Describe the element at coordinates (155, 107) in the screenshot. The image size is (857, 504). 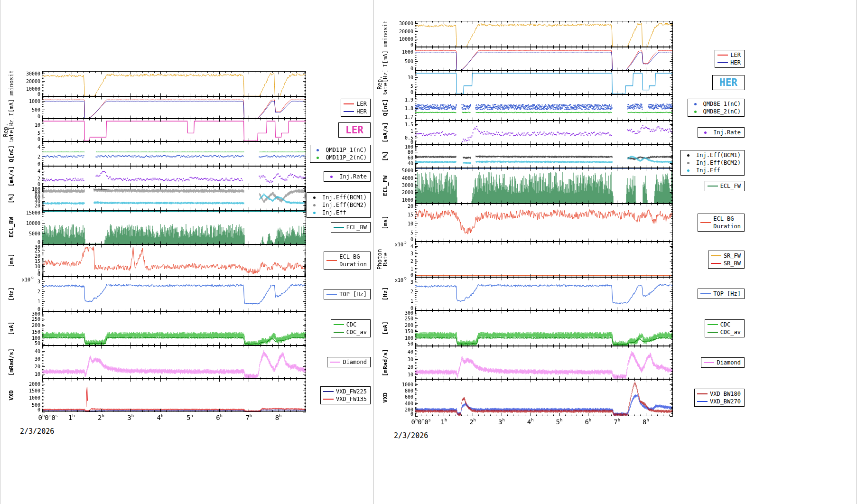
I see `plot-imA` at that location.